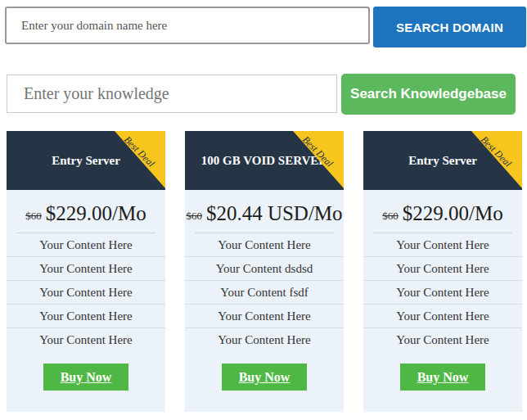 The width and height of the screenshot is (527, 420). Describe the element at coordinates (264, 269) in the screenshot. I see `feature-row: Your Content dsdsd` at that location.